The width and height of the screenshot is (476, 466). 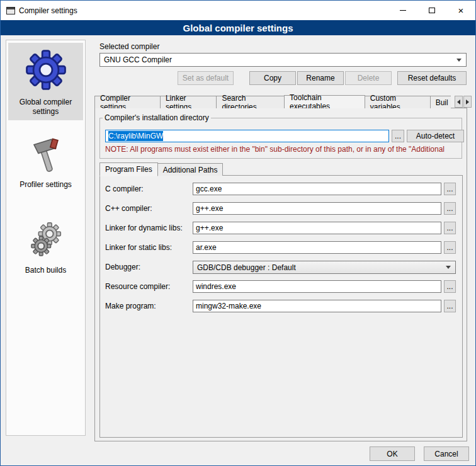 What do you see at coordinates (467, 102) in the screenshot?
I see `triangle-right-icon` at bounding box center [467, 102].